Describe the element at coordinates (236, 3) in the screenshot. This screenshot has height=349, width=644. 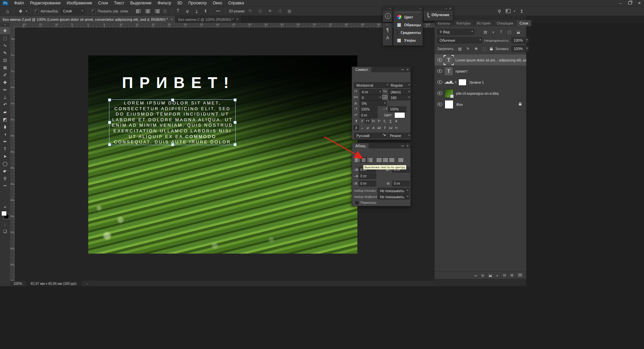
I see `menu-item-справка: Справка` at that location.